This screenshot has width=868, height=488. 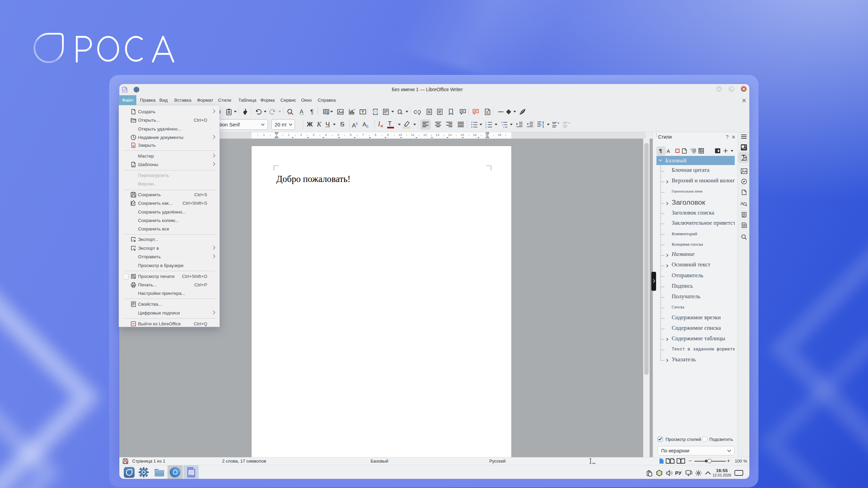 I want to click on svg-text: 2, so click(x=486, y=125).